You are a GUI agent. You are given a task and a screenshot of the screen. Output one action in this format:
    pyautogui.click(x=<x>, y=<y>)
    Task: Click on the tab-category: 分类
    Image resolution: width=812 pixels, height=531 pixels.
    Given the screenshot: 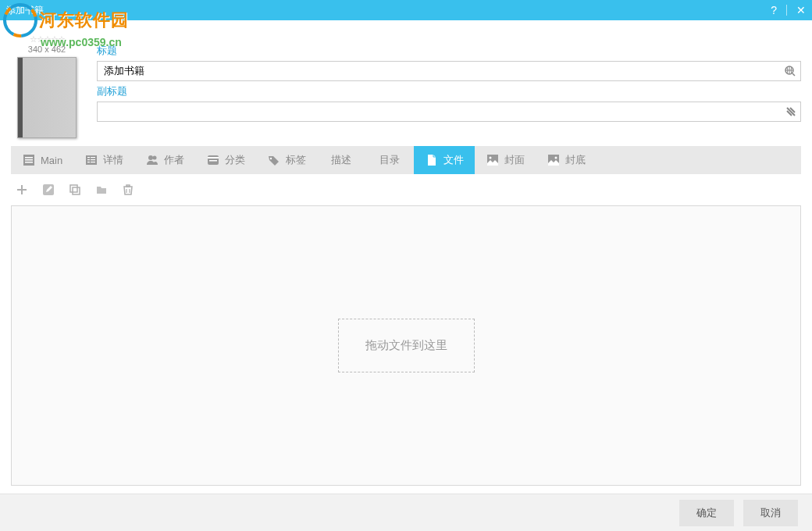 What is the action you would take?
    pyautogui.click(x=226, y=160)
    